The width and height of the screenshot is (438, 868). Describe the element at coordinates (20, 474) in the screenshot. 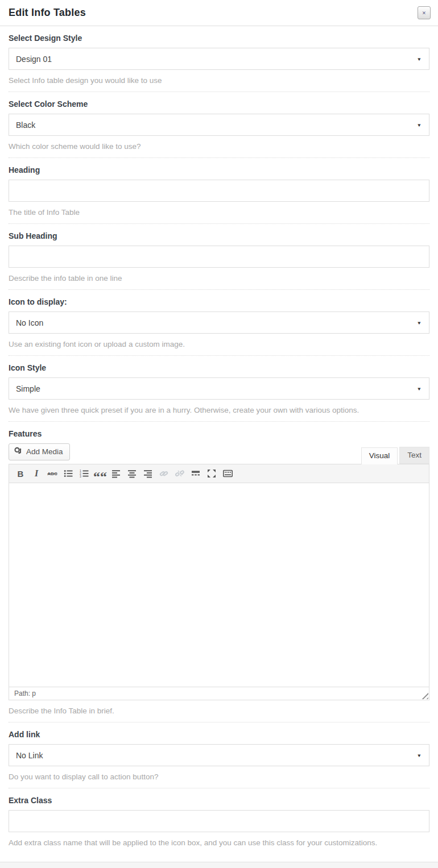

I see `bold-icon: B` at that location.